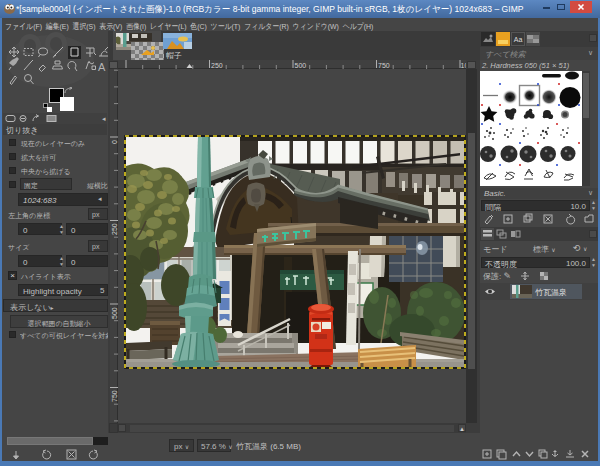  I want to click on svg-text: A, so click(102, 67).